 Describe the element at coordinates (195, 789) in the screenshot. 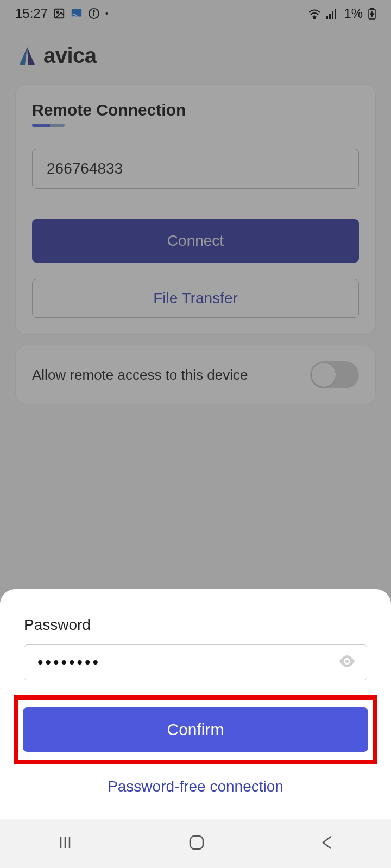

I see `password-free-link: Password-free connection` at that location.